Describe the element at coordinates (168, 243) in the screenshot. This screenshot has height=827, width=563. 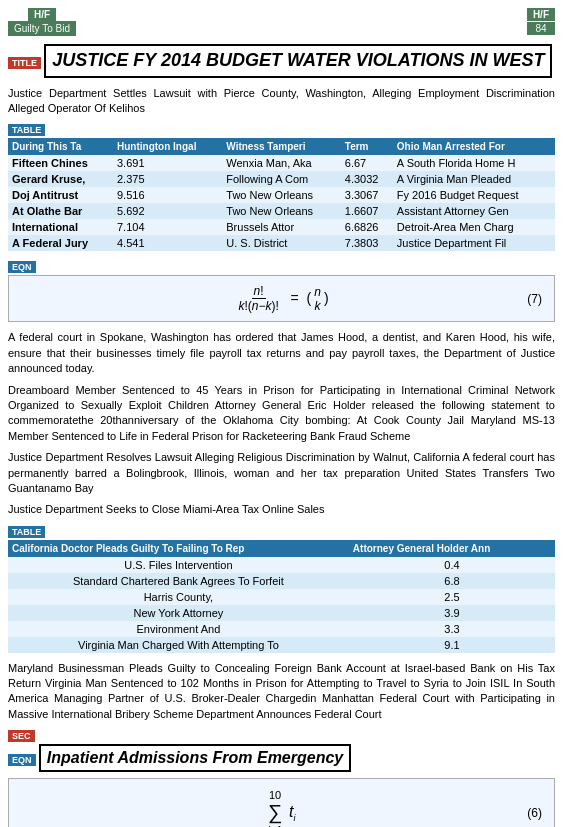
I see `table-cell: 4.541` at that location.